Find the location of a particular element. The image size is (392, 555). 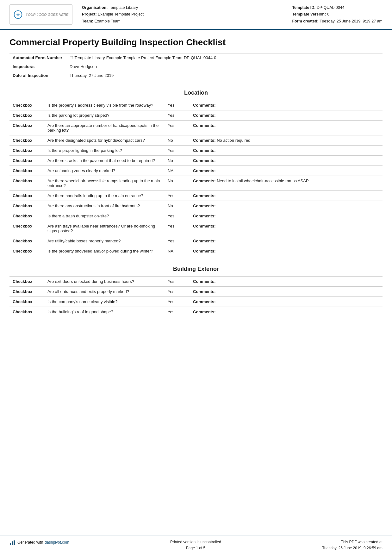

comment-text: Need to install wheelchair-accessible ra… is located at coordinates (263, 181).